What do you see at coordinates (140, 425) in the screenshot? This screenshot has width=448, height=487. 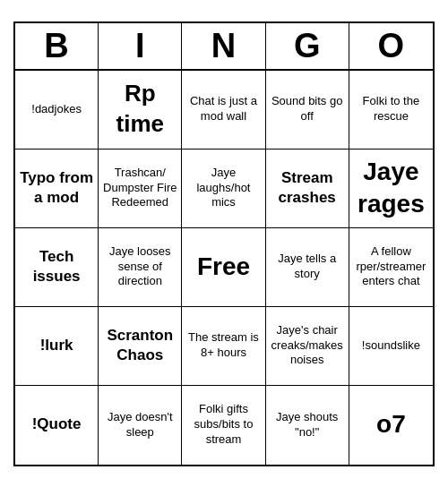 I see `bingo-cell: Jaye doesn't sleep` at bounding box center [140, 425].